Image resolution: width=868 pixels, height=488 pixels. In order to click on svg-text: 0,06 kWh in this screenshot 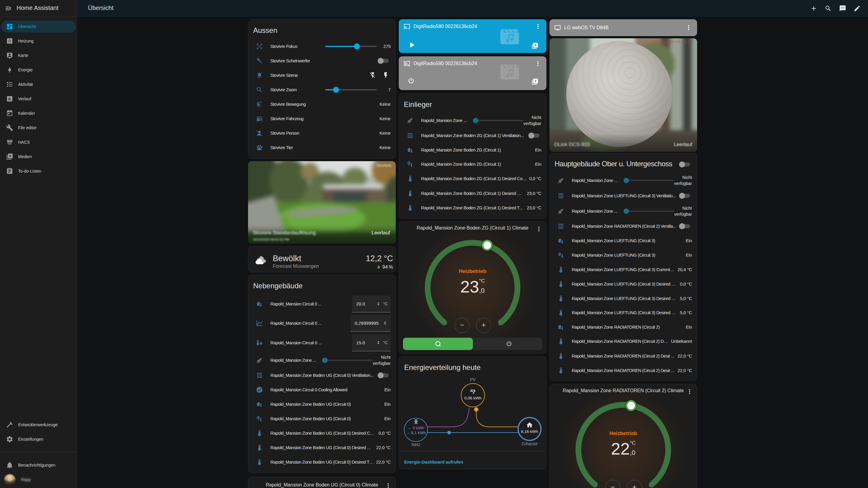, I will do `click(472, 398)`.